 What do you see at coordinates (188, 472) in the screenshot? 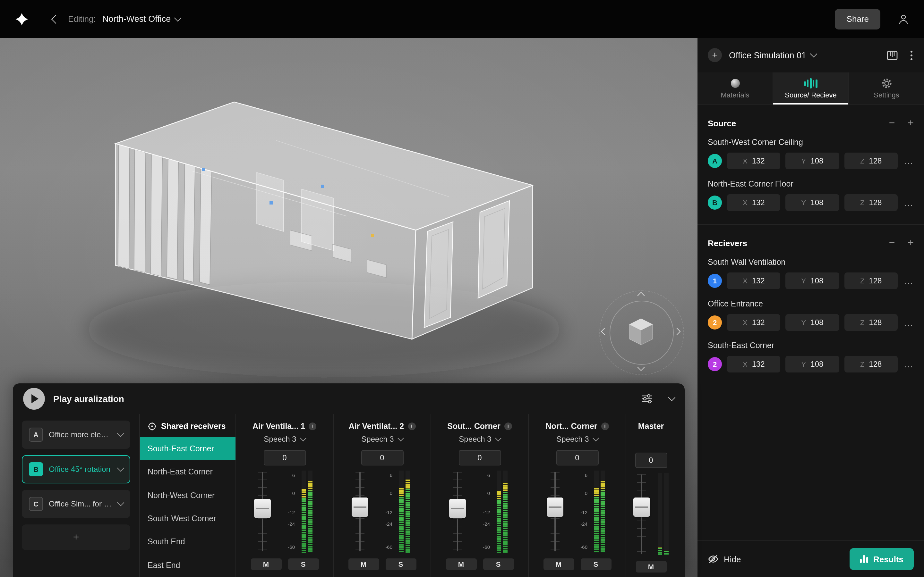
I see `receiver-item: North-East Corner` at bounding box center [188, 472].